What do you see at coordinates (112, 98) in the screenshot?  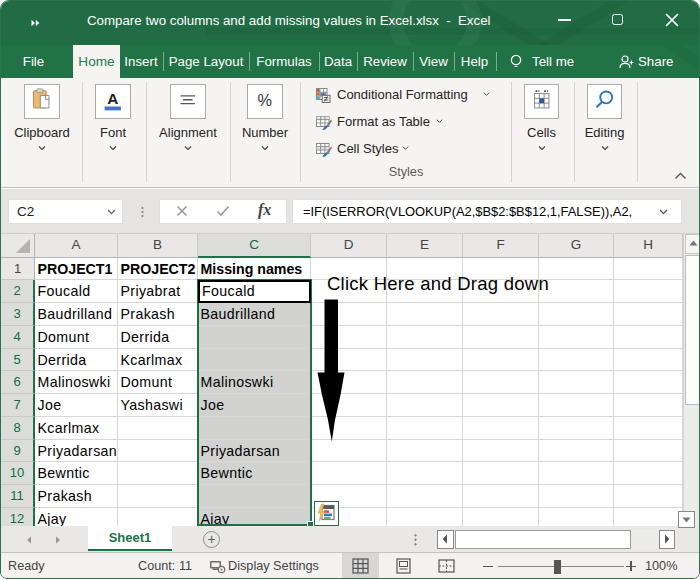 I see `svg-text: A` at bounding box center [112, 98].